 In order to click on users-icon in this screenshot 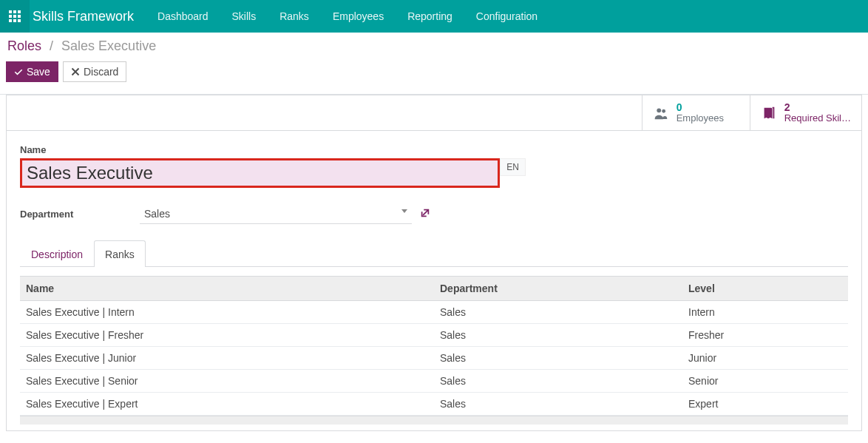, I will do `click(661, 113)`.